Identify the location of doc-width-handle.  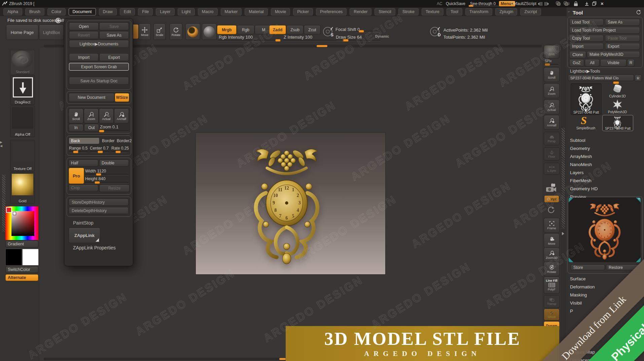
(99, 174).